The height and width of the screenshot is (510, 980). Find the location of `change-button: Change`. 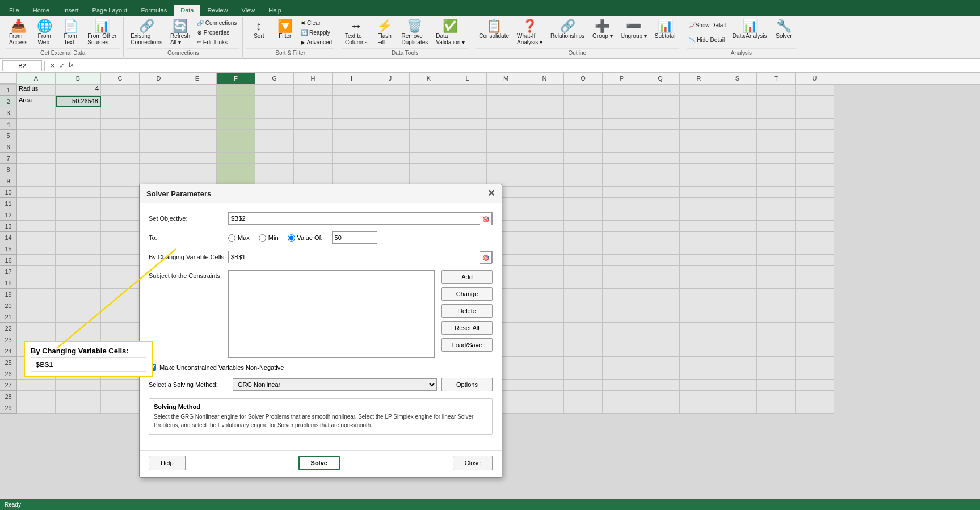

change-button: Change is located at coordinates (467, 294).